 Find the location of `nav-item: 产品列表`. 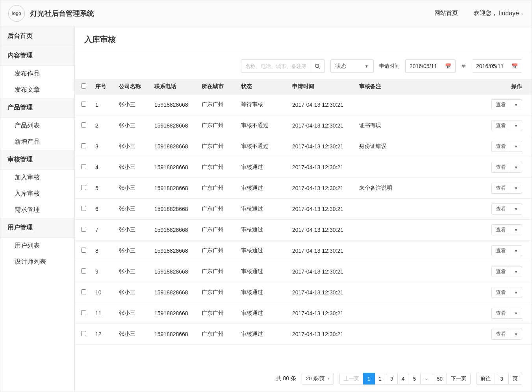

nav-item: 产品列表 is located at coordinates (37, 126).